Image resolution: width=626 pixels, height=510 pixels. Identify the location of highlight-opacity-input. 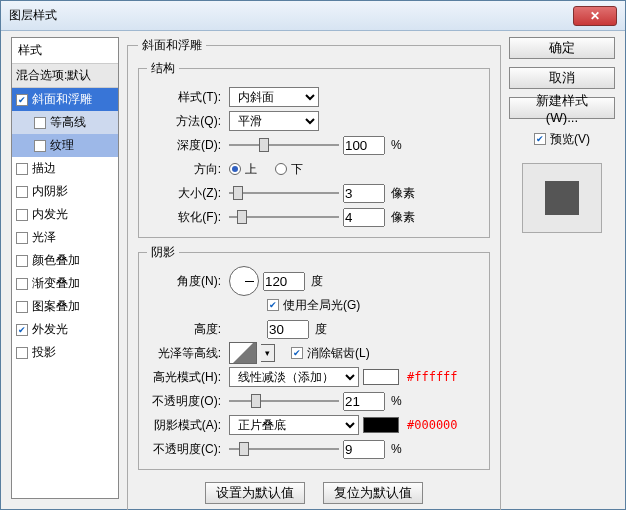
(364, 402).